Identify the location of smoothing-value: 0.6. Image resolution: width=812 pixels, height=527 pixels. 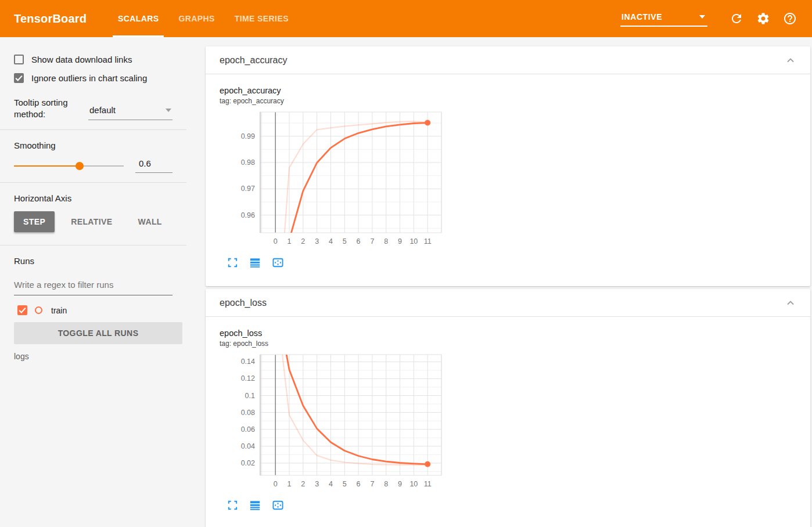
(154, 166).